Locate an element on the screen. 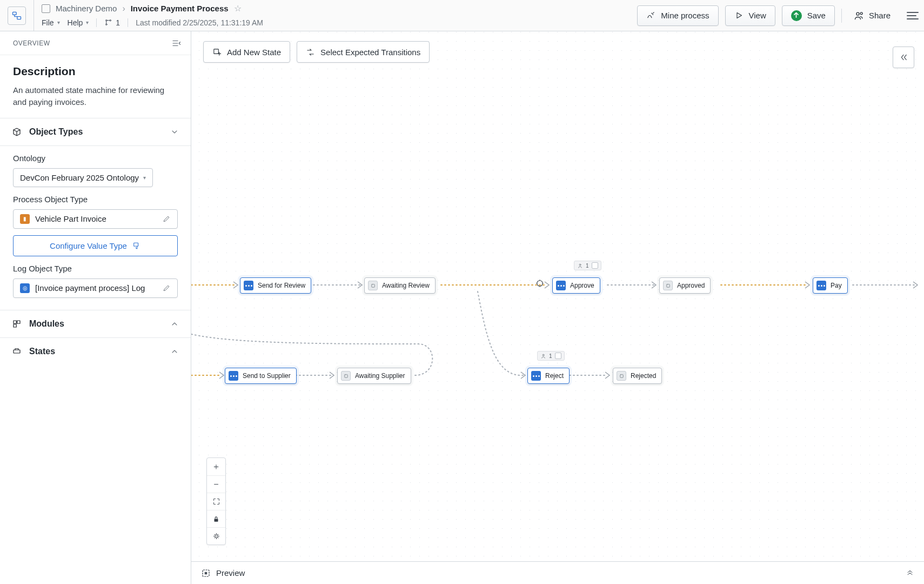 This screenshot has height=584, width=924. chevron-up-icon is located at coordinates (175, 351).